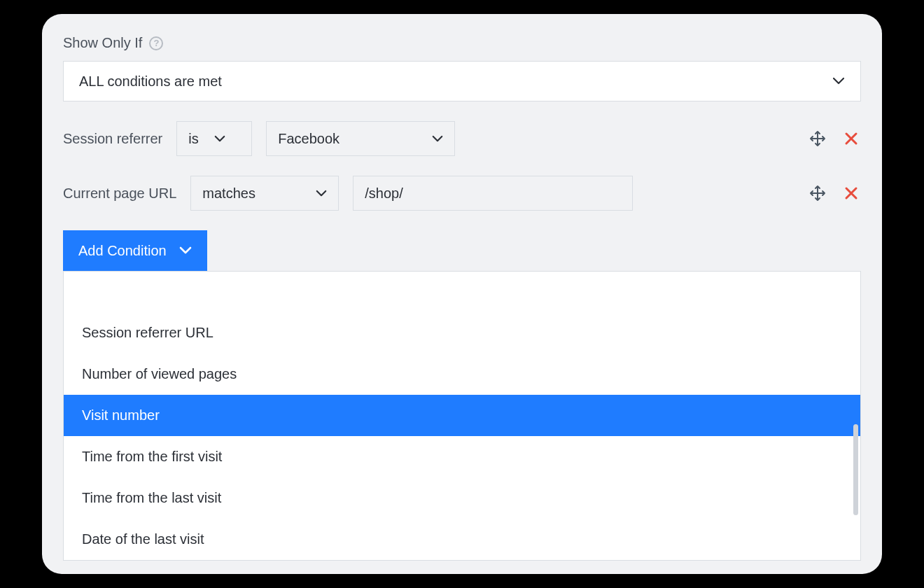 This screenshot has height=588, width=924. What do you see at coordinates (855, 470) in the screenshot?
I see `dropdown-scrollbar` at bounding box center [855, 470].